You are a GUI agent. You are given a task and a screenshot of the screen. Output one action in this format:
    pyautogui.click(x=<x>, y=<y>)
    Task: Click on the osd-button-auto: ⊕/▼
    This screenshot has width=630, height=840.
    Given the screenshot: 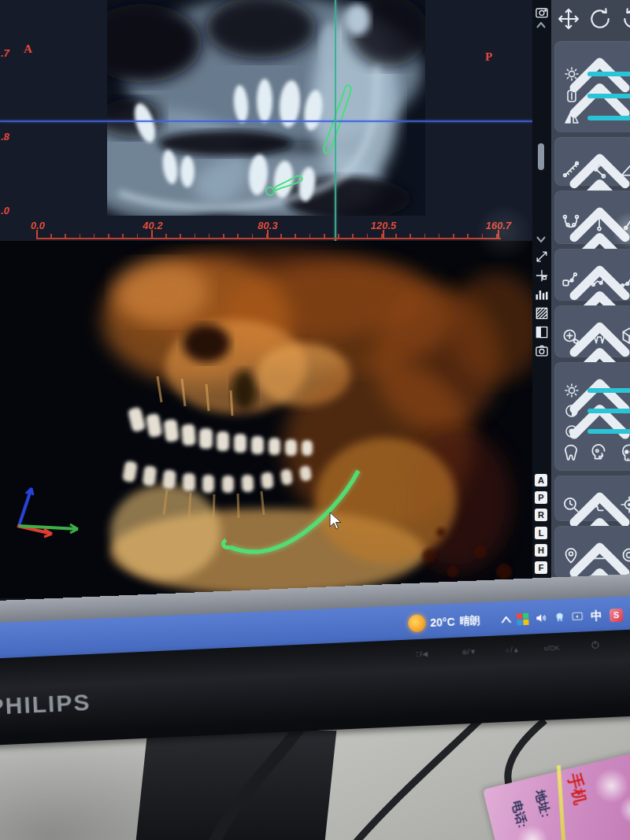 What is the action you would take?
    pyautogui.click(x=469, y=652)
    